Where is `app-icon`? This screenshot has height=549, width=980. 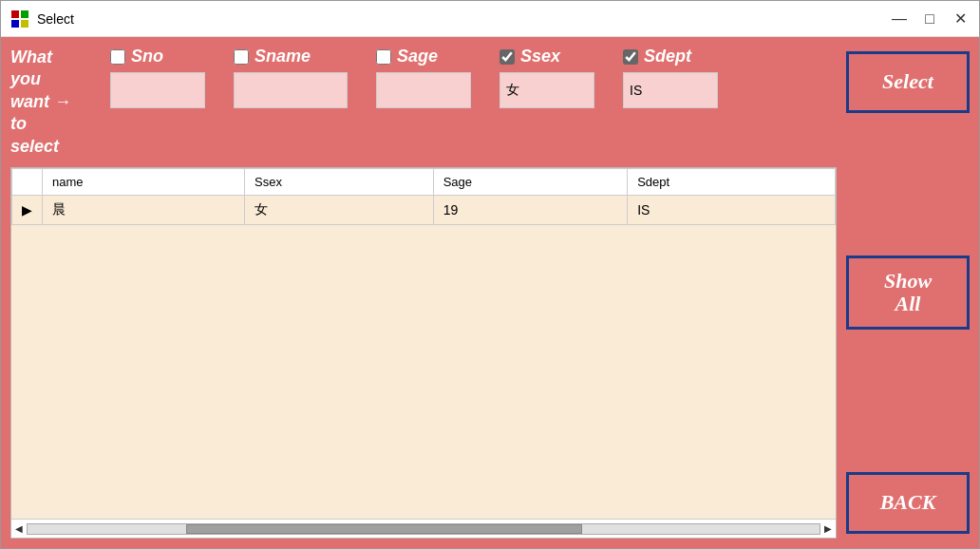
app-icon is located at coordinates (20, 19).